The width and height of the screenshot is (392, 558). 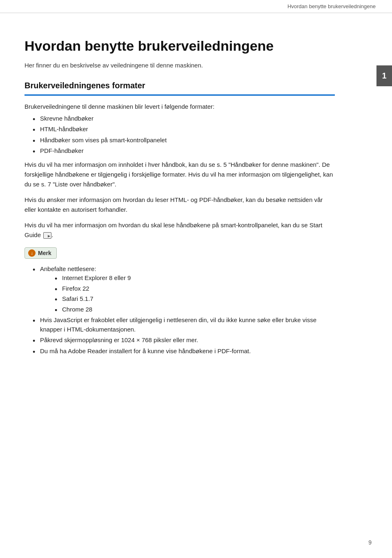 What do you see at coordinates (184, 151) in the screenshot?
I see `list-item: PDF-håndbøker` at bounding box center [184, 151].